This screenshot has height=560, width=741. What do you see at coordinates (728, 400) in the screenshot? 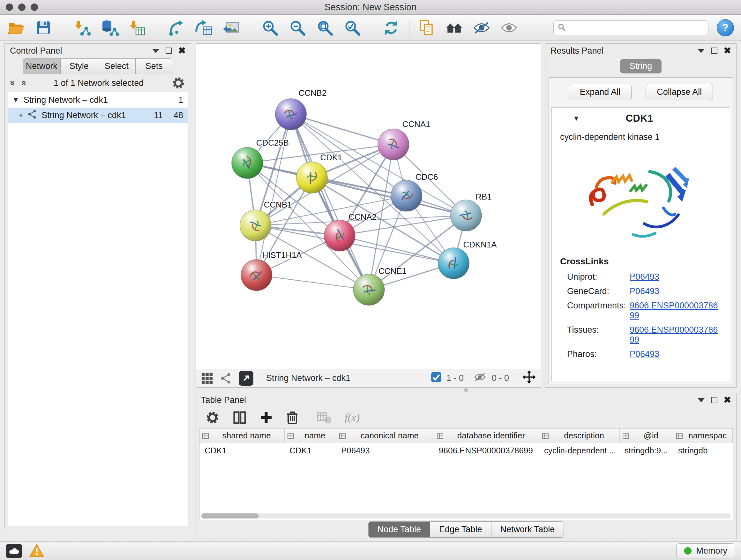
I see `table-panel-close-icon: ✖` at bounding box center [728, 400].